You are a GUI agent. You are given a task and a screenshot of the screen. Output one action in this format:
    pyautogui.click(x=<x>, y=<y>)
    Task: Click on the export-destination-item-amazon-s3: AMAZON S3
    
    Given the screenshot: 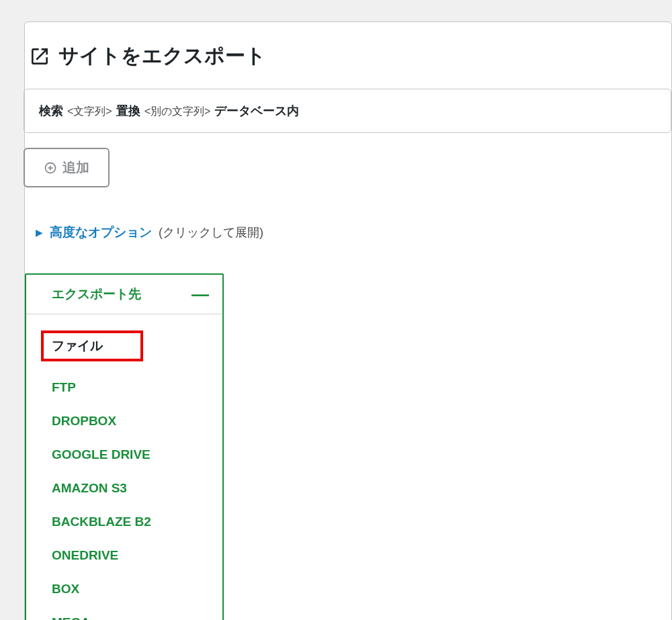 What is the action you would take?
    pyautogui.click(x=124, y=488)
    